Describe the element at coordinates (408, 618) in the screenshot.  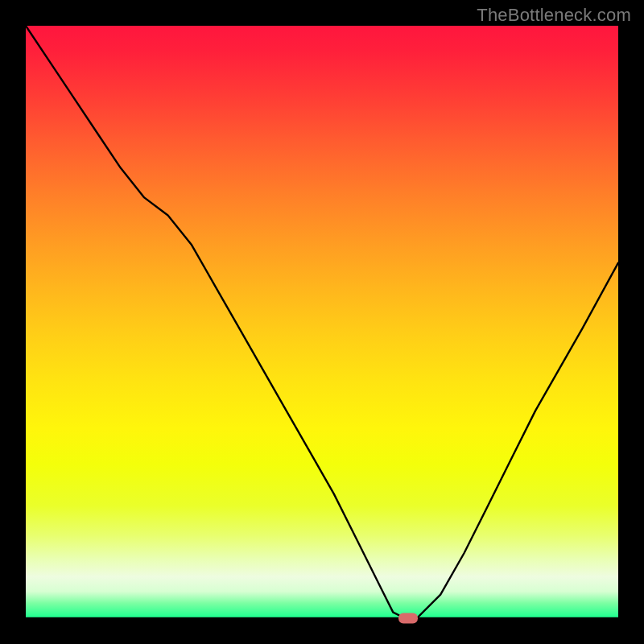
I see `optimum-marker` at that location.